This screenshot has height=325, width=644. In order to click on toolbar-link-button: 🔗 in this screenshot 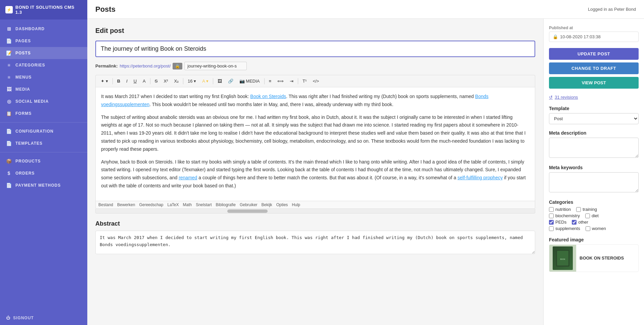, I will do `click(231, 81)`.